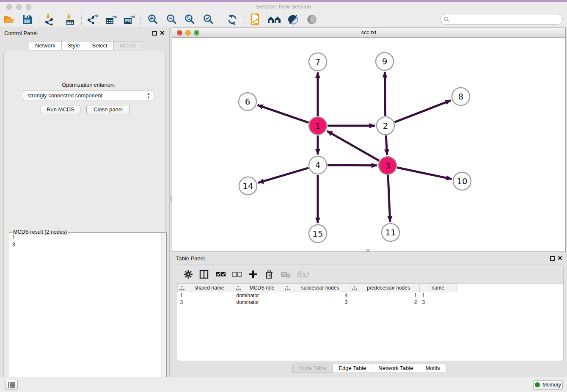  What do you see at coordinates (153, 19) in the screenshot?
I see `zoom-in-icon` at bounding box center [153, 19].